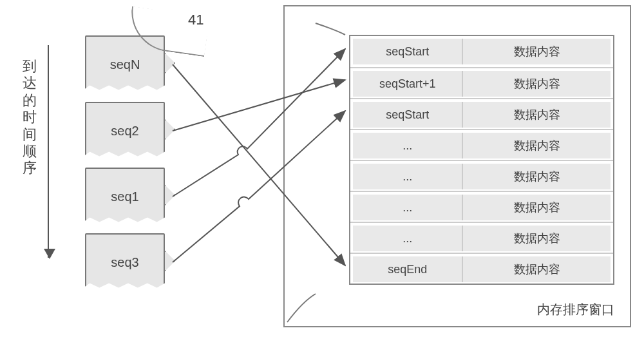  I want to click on table-row: seqStart+1数据内容, so click(482, 82).